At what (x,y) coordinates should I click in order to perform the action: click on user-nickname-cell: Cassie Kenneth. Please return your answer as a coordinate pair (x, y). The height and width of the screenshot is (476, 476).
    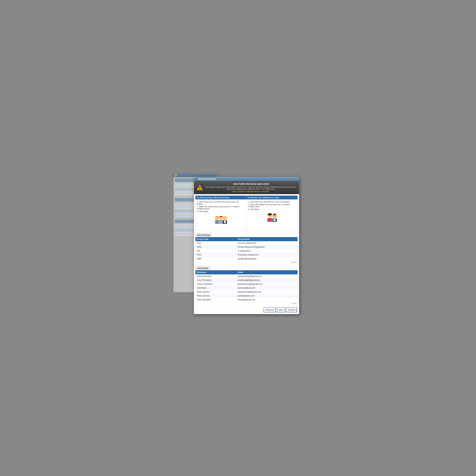
    Looking at the image, I should click on (216, 276).